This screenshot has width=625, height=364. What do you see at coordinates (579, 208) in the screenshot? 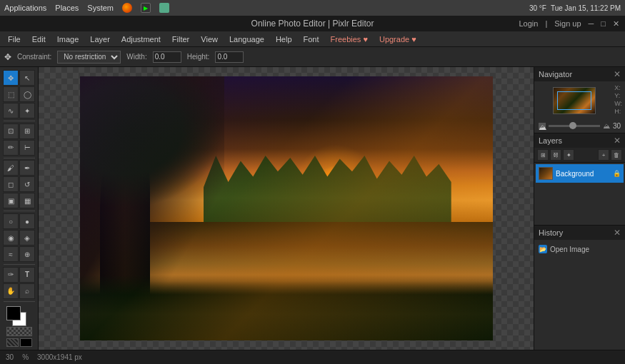
I see `right-panel: Navigator ✕ X: Y: W: H: ⛰ ⛰` at bounding box center [579, 208].